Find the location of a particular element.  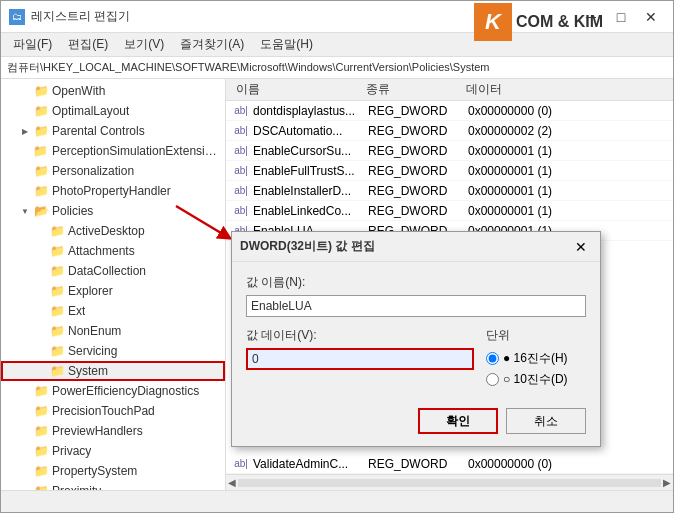

close-button: ✕ is located at coordinates (651, 17).